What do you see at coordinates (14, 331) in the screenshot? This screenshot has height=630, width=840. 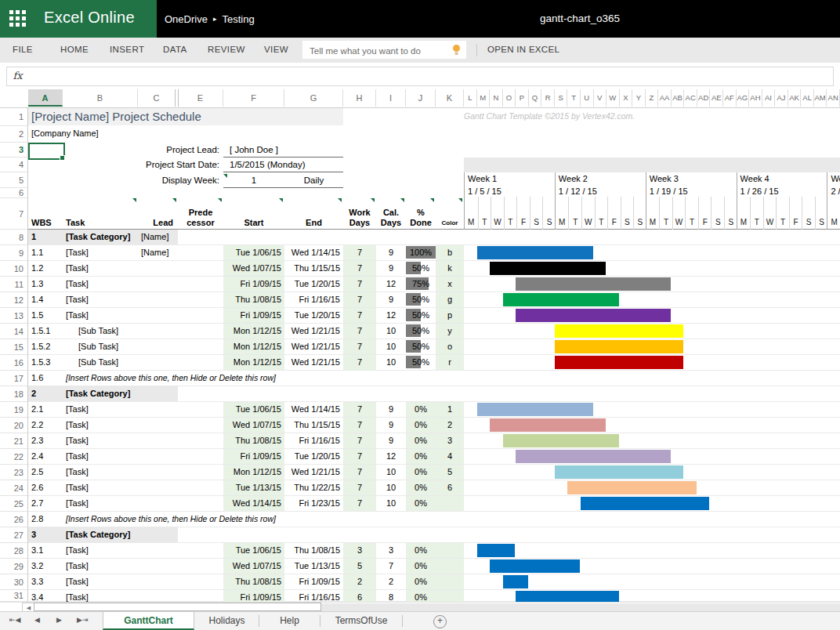 I see `row-header-14: 14` at bounding box center [14, 331].